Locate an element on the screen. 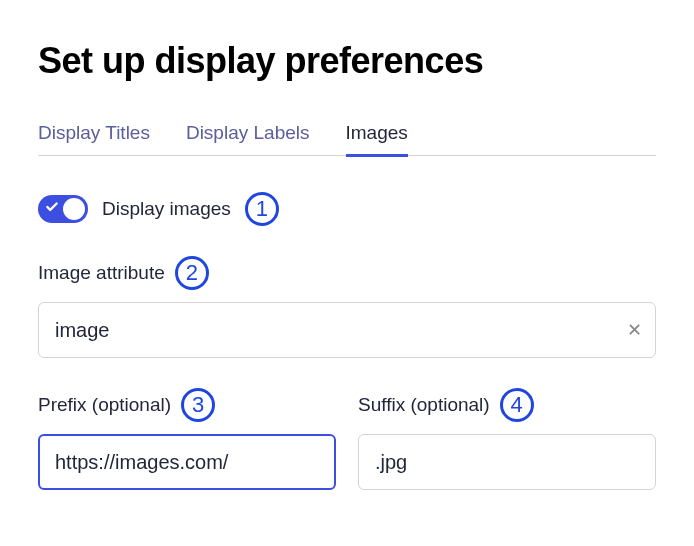 The width and height of the screenshot is (694, 546). toggle-knob is located at coordinates (74, 209).